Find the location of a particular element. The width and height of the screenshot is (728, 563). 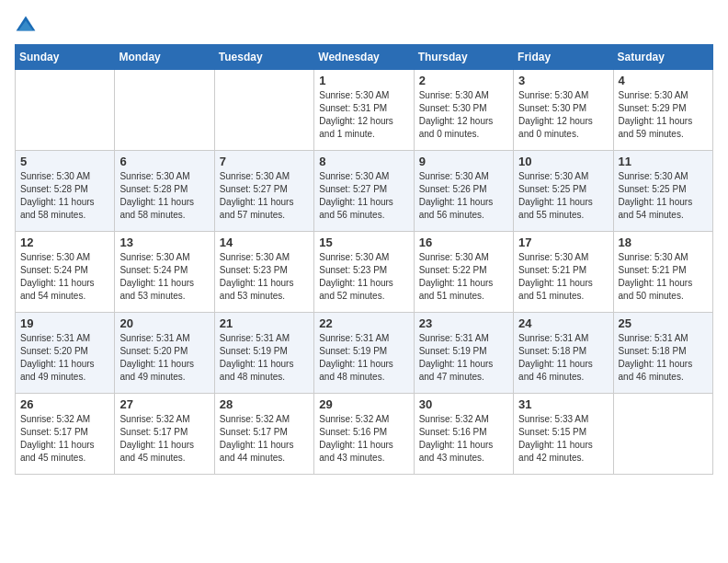

day-number: 8 is located at coordinates (364, 162).